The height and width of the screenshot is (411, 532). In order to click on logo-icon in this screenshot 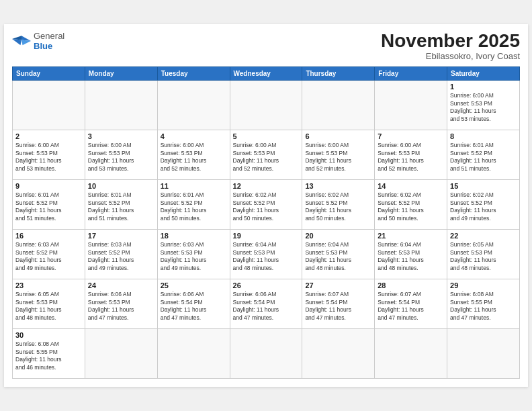, I will do `click(21, 41)`.